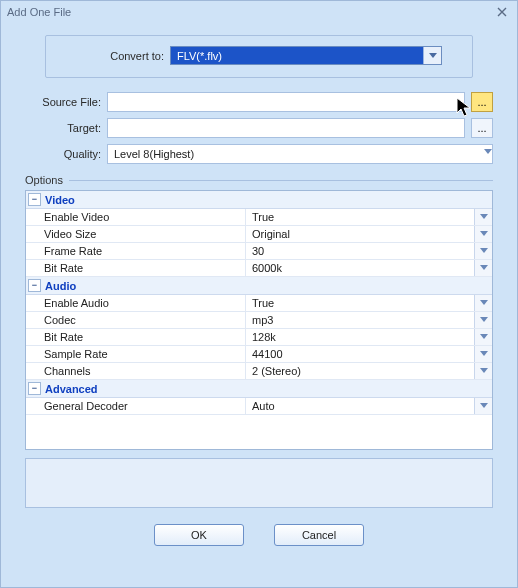 The height and width of the screenshot is (588, 518). I want to click on source-label: Source File:, so click(63, 102).